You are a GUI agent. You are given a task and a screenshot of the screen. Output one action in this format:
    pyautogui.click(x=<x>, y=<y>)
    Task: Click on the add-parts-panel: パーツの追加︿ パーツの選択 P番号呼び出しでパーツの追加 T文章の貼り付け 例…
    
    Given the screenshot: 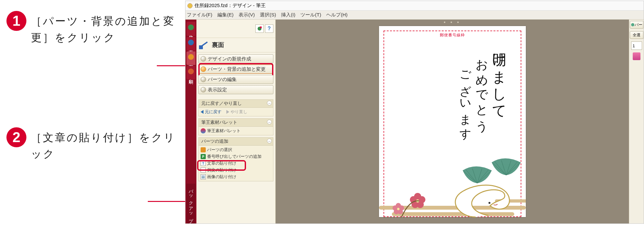 What is the action you would take?
    pyautogui.click(x=236, y=159)
    